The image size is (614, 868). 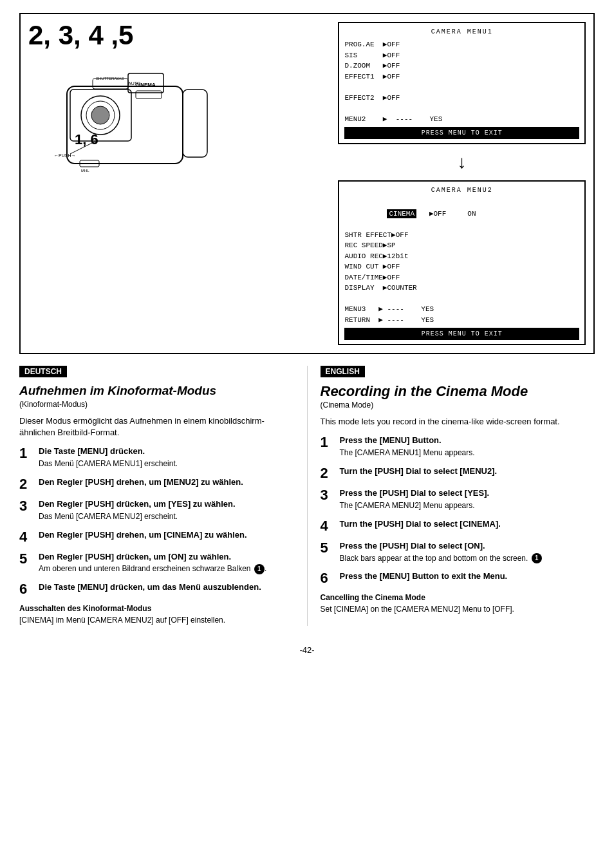 I want to click on menu2-cinema-line: CINEMA ▶OFF ON, so click(x=462, y=214).